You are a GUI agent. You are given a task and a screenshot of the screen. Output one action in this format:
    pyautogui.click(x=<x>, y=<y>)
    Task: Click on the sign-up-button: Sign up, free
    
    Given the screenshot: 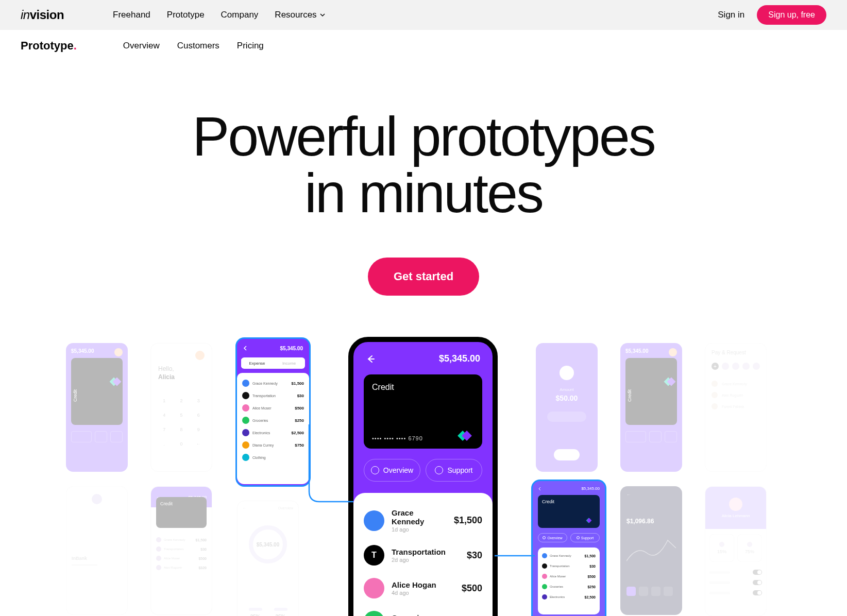 What is the action you would take?
    pyautogui.click(x=791, y=15)
    